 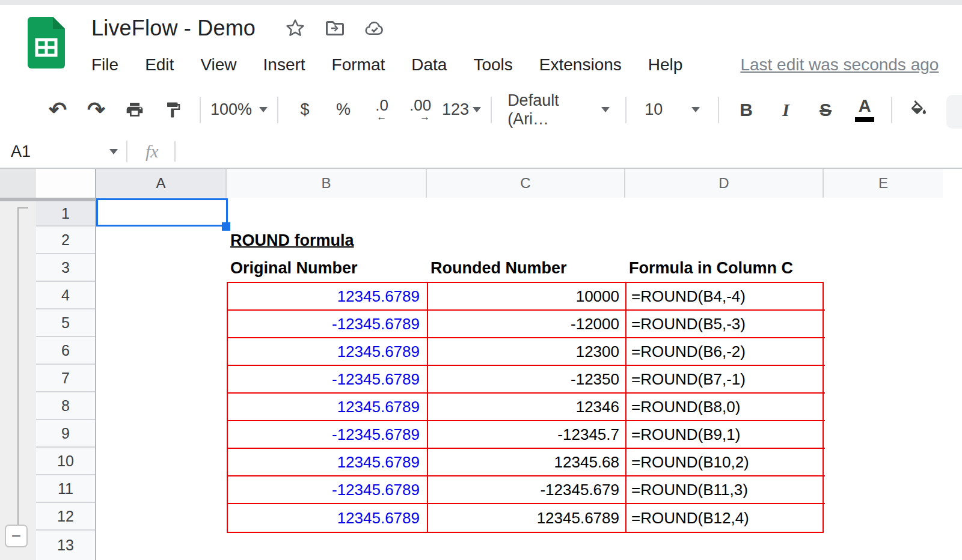 I want to click on cell-c12: 12345.6789, so click(x=527, y=518).